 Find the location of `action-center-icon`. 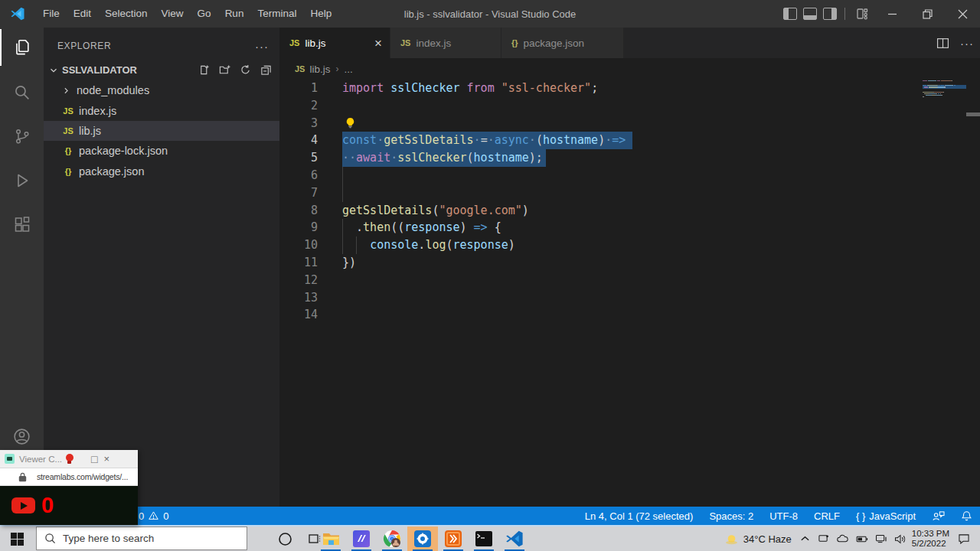

action-center-icon is located at coordinates (964, 539).